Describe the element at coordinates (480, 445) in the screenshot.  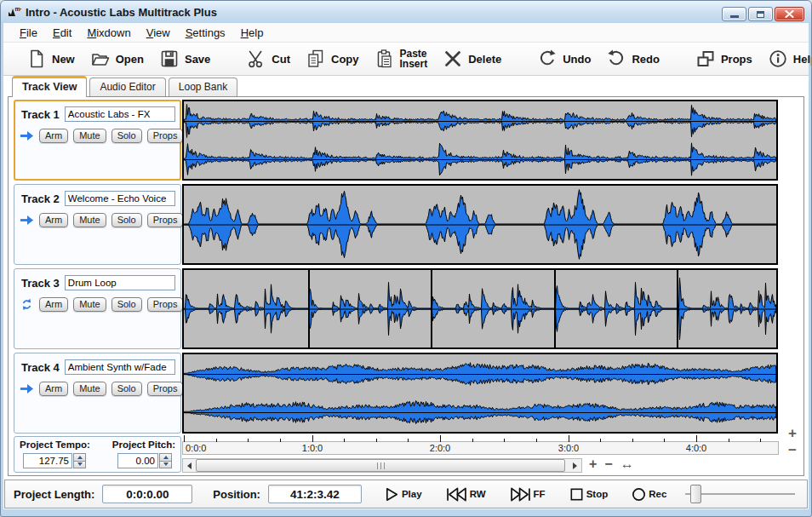
I see `timeline-ruler: 0:0:01:0:02:0:03:0:04:0:0` at that location.